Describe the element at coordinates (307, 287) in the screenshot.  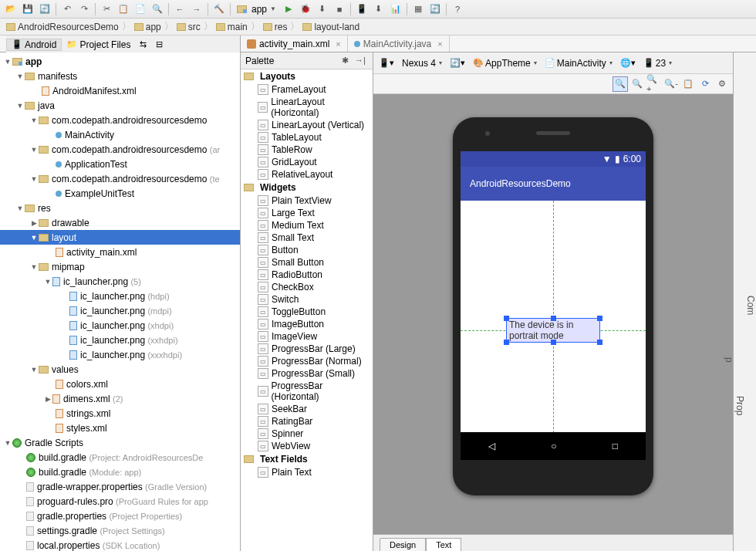
I see `palette-item: ▭CheckBox` at that location.